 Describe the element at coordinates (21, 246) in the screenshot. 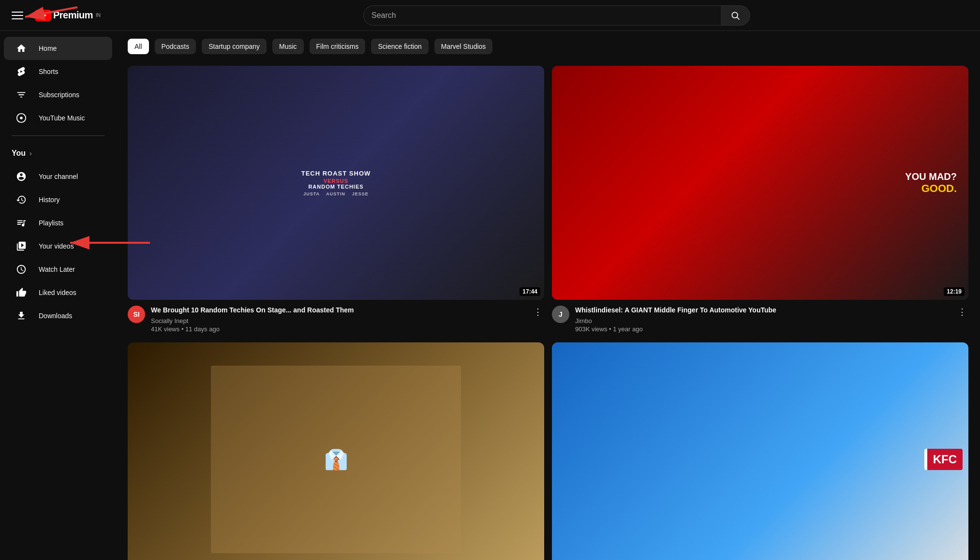

I see `your-videos-icon` at that location.